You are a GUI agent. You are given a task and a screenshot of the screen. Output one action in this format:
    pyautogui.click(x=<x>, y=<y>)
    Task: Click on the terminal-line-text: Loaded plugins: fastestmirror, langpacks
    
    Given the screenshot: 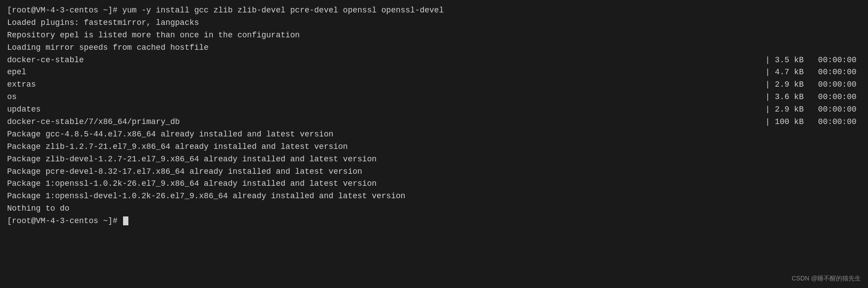 What is the action you would take?
    pyautogui.click(x=434, y=23)
    